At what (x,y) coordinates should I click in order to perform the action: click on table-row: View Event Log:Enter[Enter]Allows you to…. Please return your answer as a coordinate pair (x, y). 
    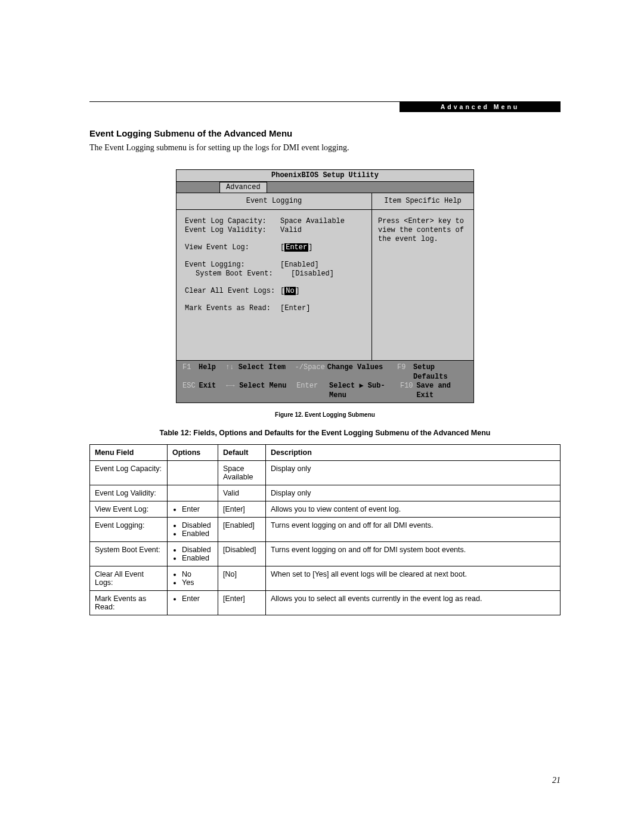
    Looking at the image, I should click on (326, 509).